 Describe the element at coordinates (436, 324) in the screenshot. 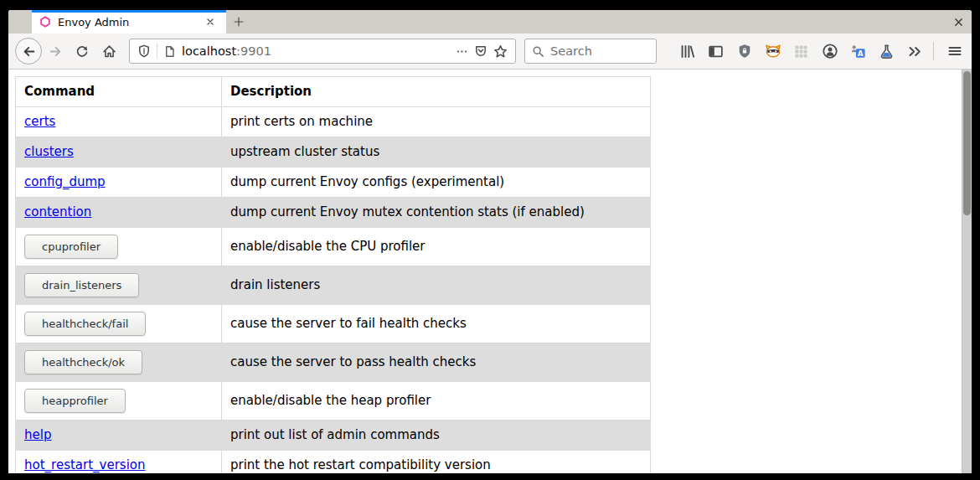

I see `description-cell: cause the server to fail health checks` at that location.